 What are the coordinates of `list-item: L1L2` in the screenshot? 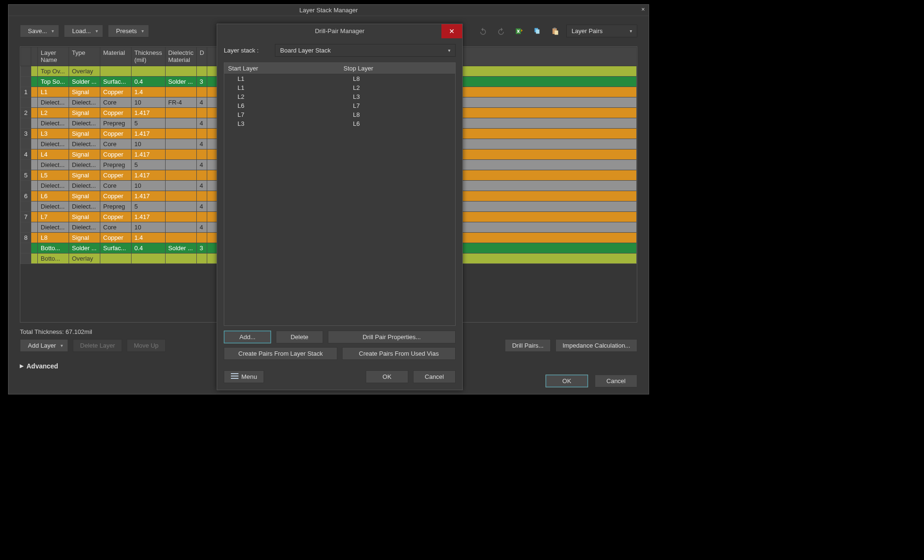 It's located at (340, 88).